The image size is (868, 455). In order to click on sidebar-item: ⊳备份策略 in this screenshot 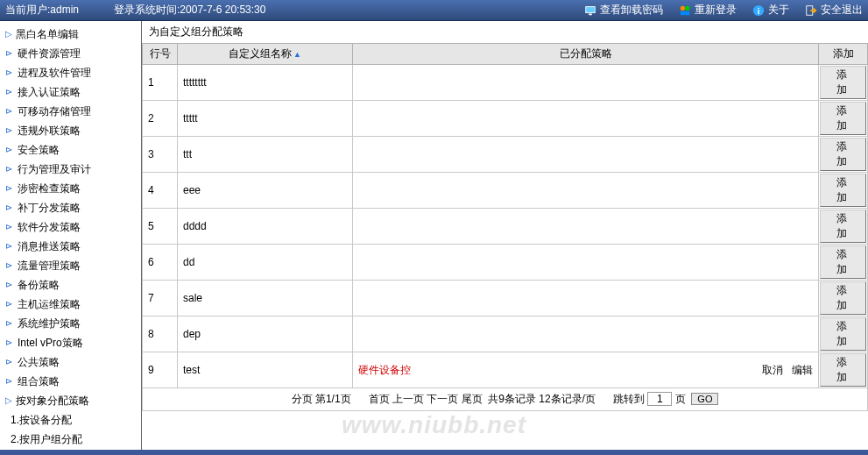, I will do `click(70, 285)`.